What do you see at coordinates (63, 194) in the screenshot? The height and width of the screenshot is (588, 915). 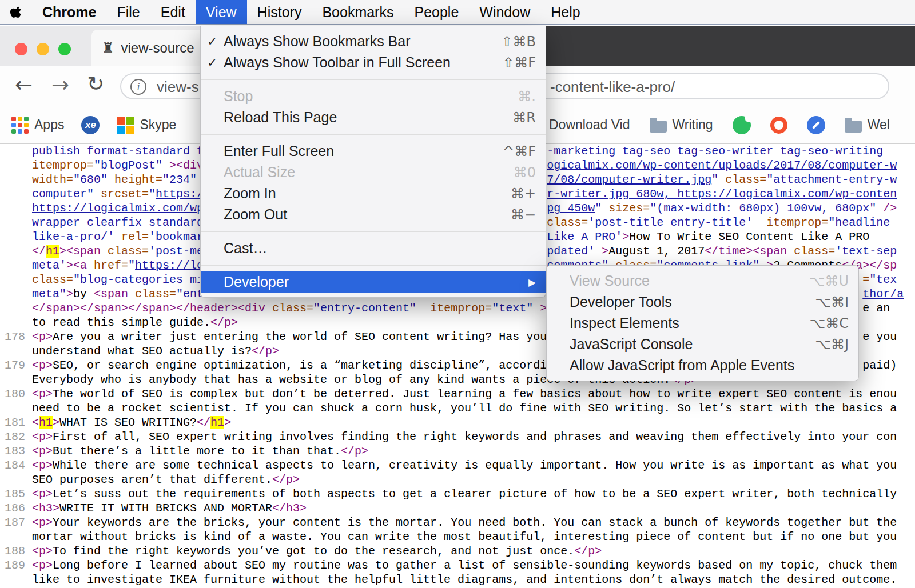 I see `code-segment: computer"` at bounding box center [63, 194].